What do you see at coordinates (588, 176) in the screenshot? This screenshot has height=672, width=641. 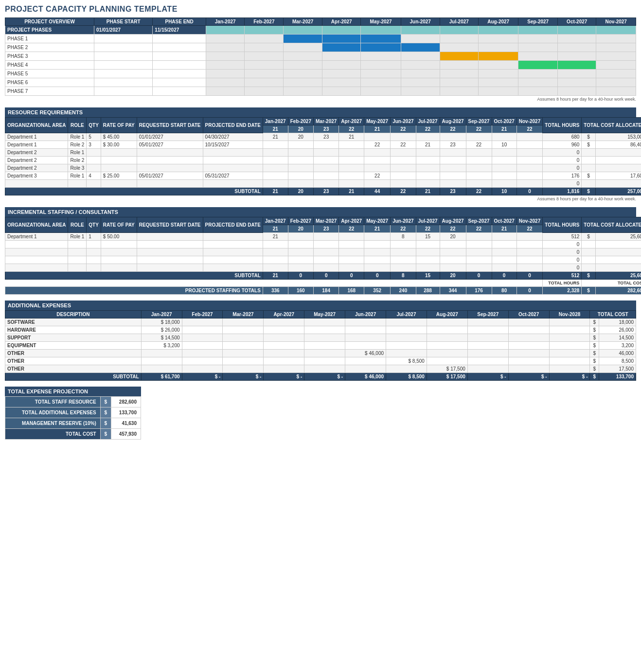 I see `rr-dollar-sign: $` at bounding box center [588, 176].